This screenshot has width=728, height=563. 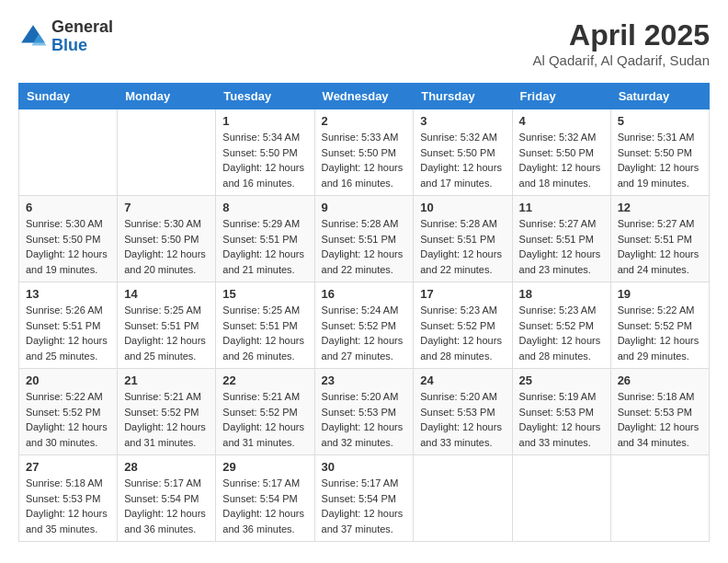 What do you see at coordinates (656, 137) in the screenshot?
I see `sunrise-label: Sunrise: 5:31 AM` at bounding box center [656, 137].